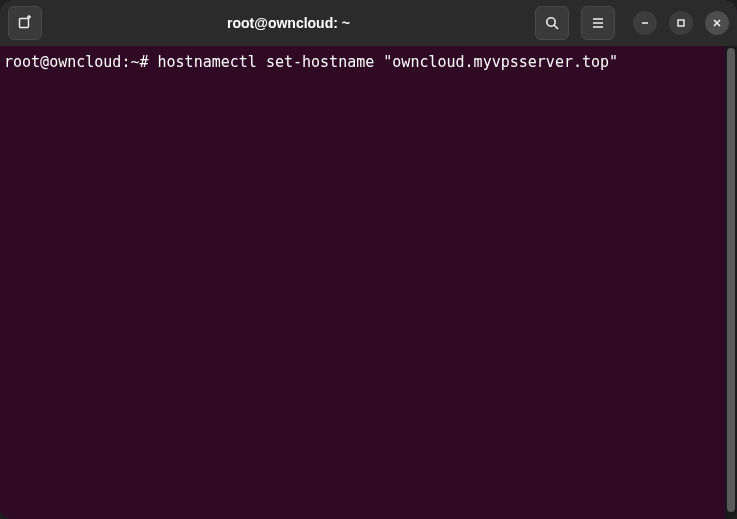 The height and width of the screenshot is (519, 737). Describe the element at coordinates (552, 23) in the screenshot. I see `search-icon` at that location.